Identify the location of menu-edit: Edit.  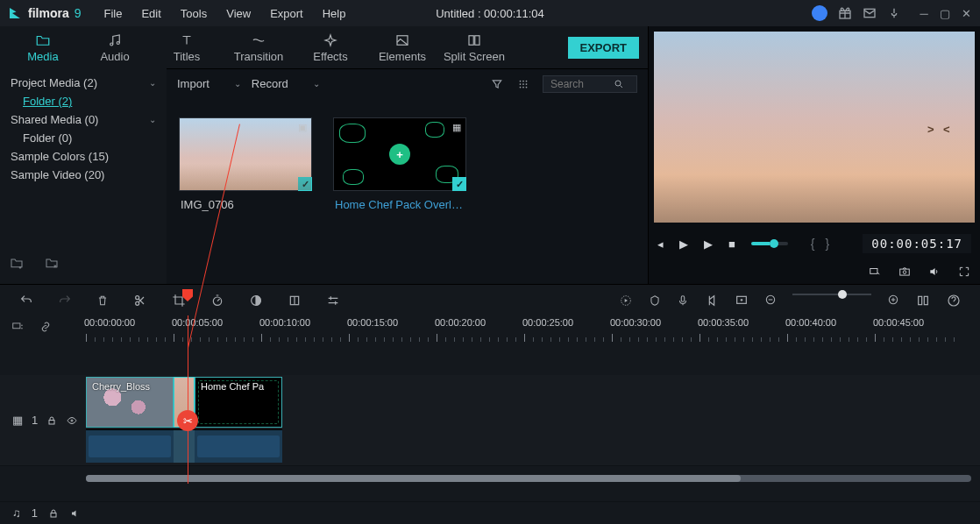
(151, 14).